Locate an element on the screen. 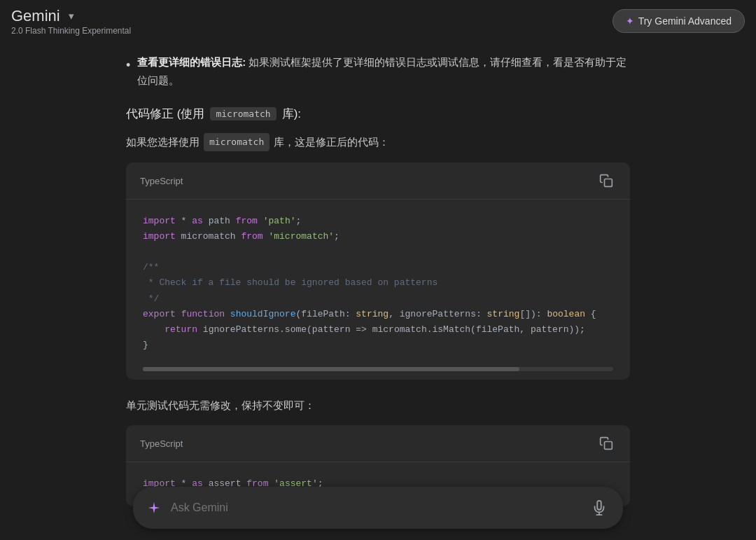 The height and width of the screenshot is (540, 756). gemini-title-row: Gemini ▾ is located at coordinates (71, 16).